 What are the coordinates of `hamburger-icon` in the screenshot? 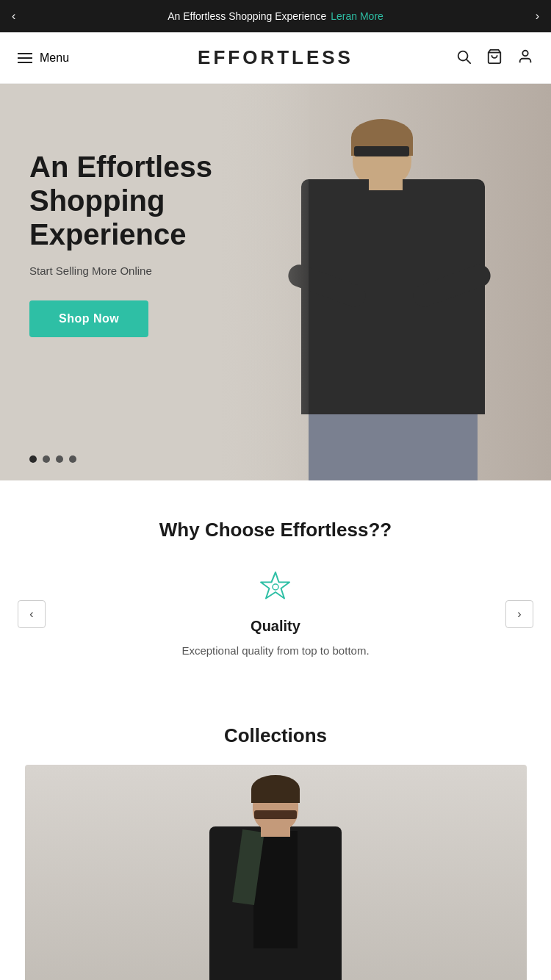 It's located at (25, 58).